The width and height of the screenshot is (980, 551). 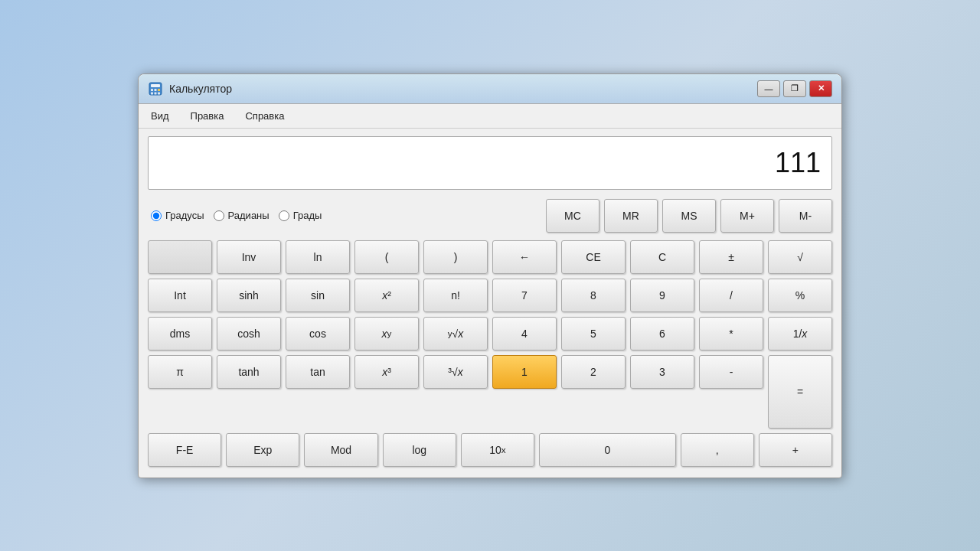 I want to click on plus-button: +, so click(x=795, y=450).